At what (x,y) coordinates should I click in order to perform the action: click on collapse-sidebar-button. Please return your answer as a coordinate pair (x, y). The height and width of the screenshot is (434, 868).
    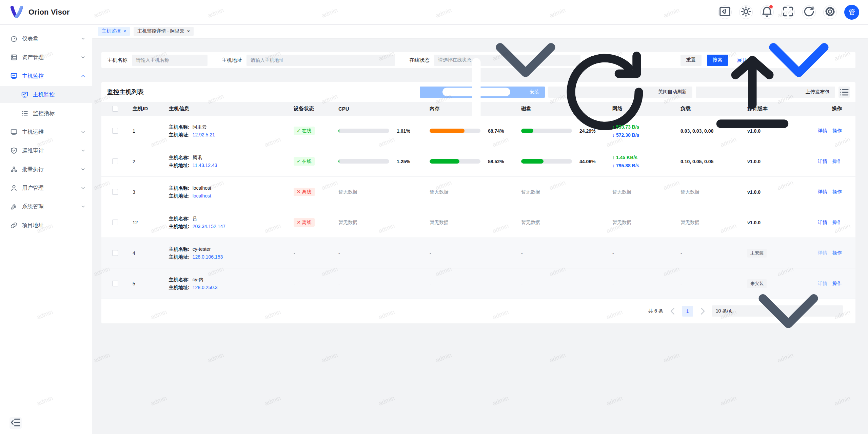
    Looking at the image, I should click on (16, 423).